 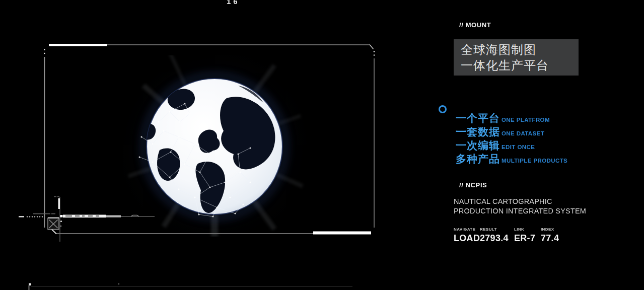 I want to click on stat-link: LINK ER-7, so click(x=528, y=236).